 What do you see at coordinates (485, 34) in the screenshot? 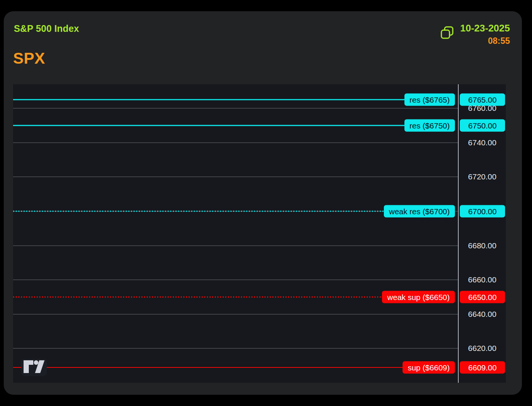
I see `datetime-block: 10-23-2025 08:55` at bounding box center [485, 34].